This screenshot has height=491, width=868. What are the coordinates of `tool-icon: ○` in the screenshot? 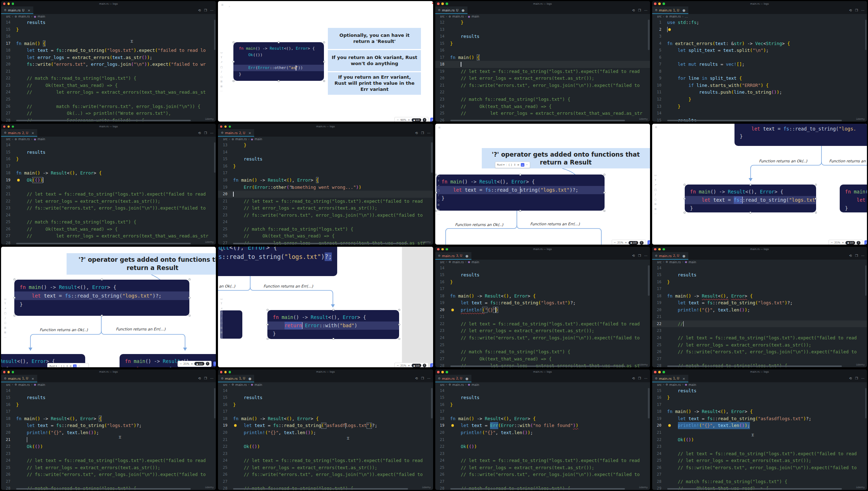 It's located at (438, 200).